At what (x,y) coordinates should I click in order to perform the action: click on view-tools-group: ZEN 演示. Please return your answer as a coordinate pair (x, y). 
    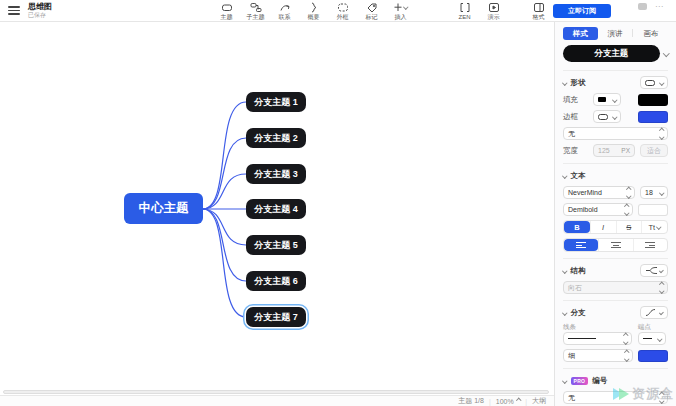
    Looking at the image, I should click on (479, 11).